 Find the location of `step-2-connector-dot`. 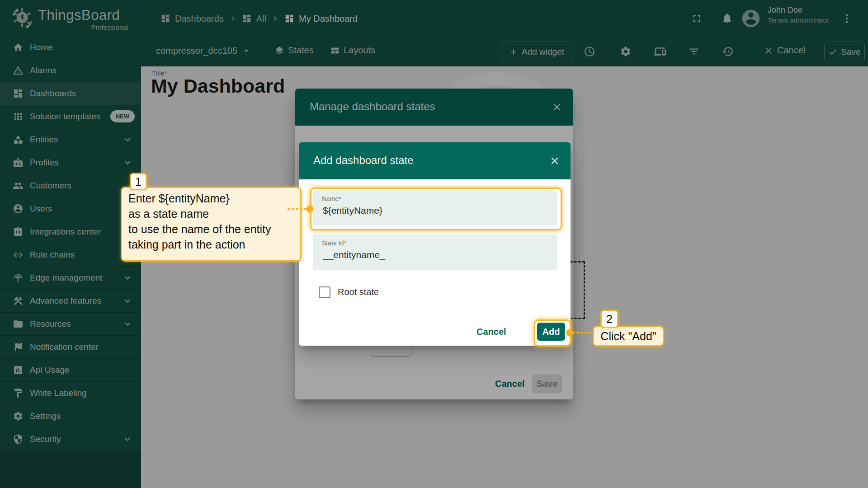

step-2-connector-dot is located at coordinates (570, 333).